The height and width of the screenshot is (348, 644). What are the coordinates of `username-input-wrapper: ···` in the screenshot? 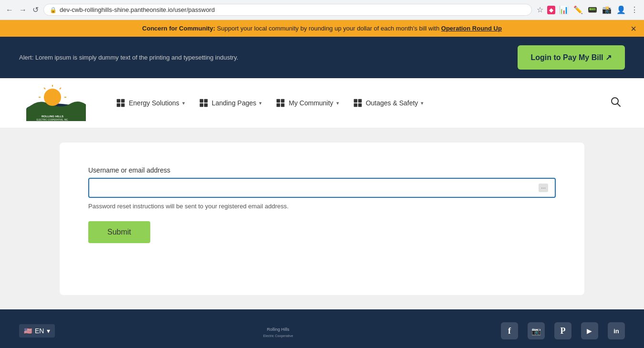 It's located at (322, 188).